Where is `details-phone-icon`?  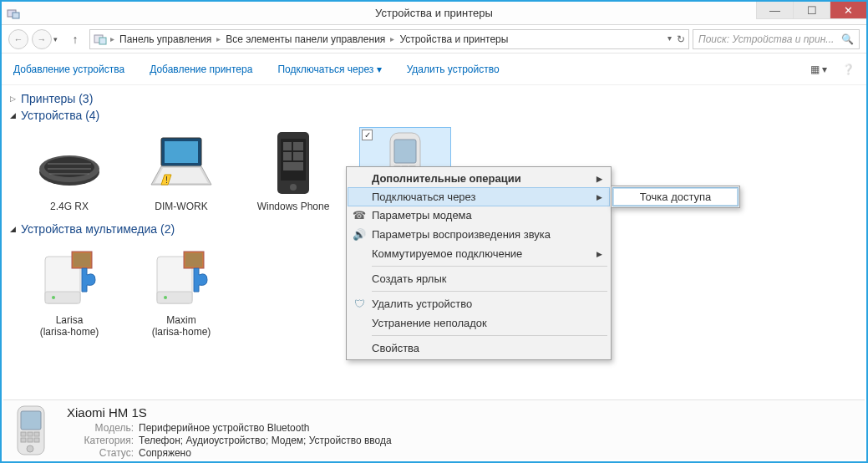
details-phone-icon is located at coordinates (35, 431).